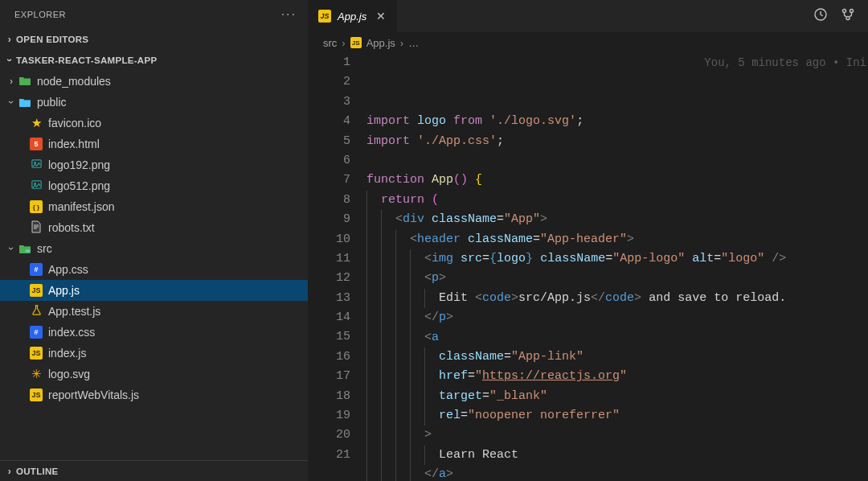  Describe the element at coordinates (154, 14) in the screenshot. I see `explorer-header: EXPLORER ···` at that location.